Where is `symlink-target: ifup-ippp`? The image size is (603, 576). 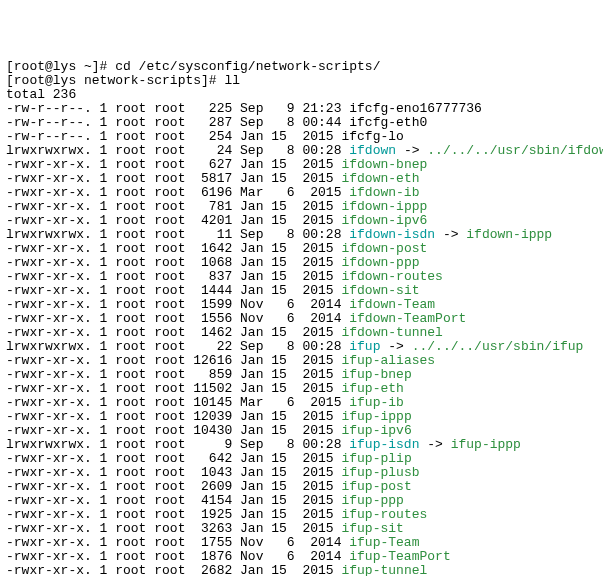 symlink-target: ifup-ippp is located at coordinates (486, 444).